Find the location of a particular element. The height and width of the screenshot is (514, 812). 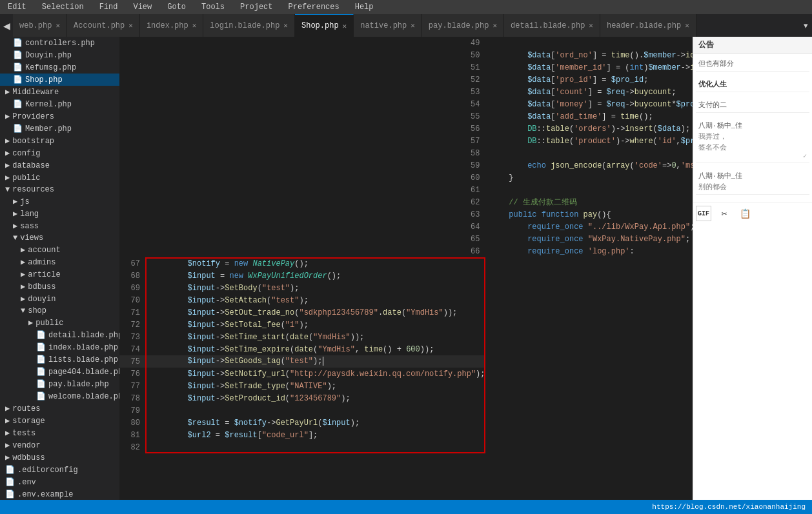

sidebar-item-shop-view: ▼ shop is located at coordinates (59, 311).